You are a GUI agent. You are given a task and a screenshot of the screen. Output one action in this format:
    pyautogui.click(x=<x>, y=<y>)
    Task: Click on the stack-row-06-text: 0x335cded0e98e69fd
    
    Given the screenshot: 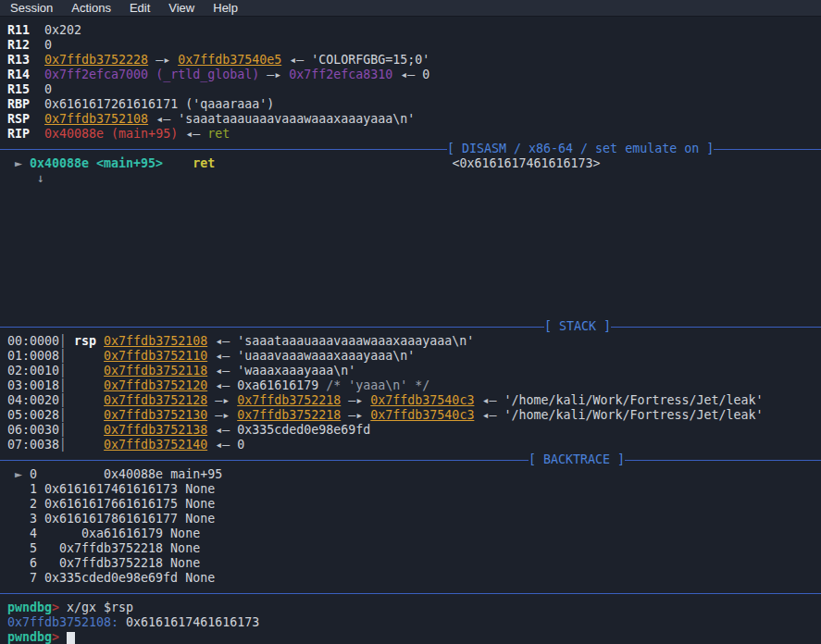 What is the action you would take?
    pyautogui.click(x=304, y=429)
    